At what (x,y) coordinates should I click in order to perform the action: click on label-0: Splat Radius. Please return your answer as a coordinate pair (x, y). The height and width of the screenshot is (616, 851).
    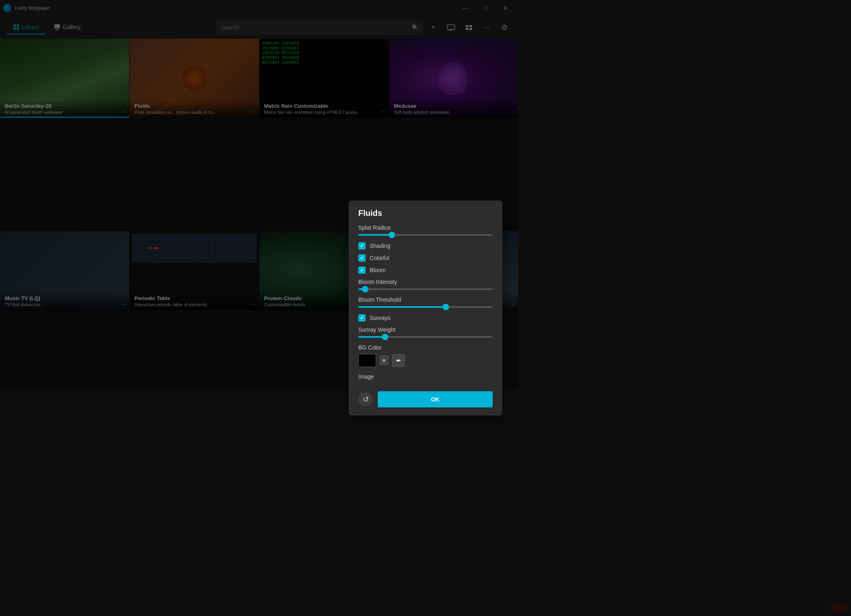
    Looking at the image, I should click on (426, 228).